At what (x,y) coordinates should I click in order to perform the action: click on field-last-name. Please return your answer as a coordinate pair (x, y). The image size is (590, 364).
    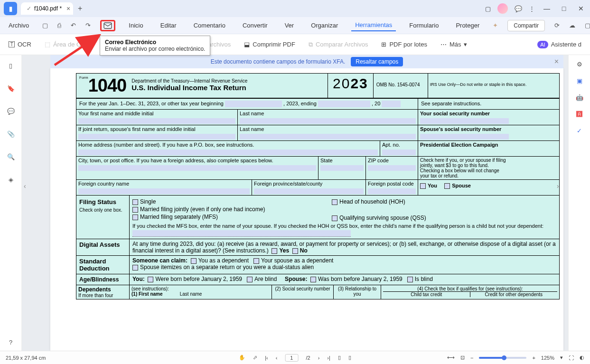
    Looking at the image, I should click on (328, 121).